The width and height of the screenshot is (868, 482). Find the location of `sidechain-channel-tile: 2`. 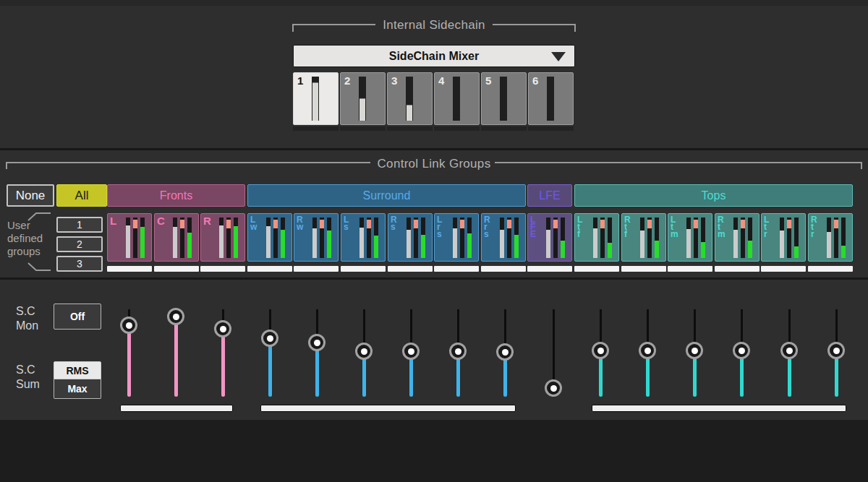

sidechain-channel-tile: 2 is located at coordinates (363, 98).